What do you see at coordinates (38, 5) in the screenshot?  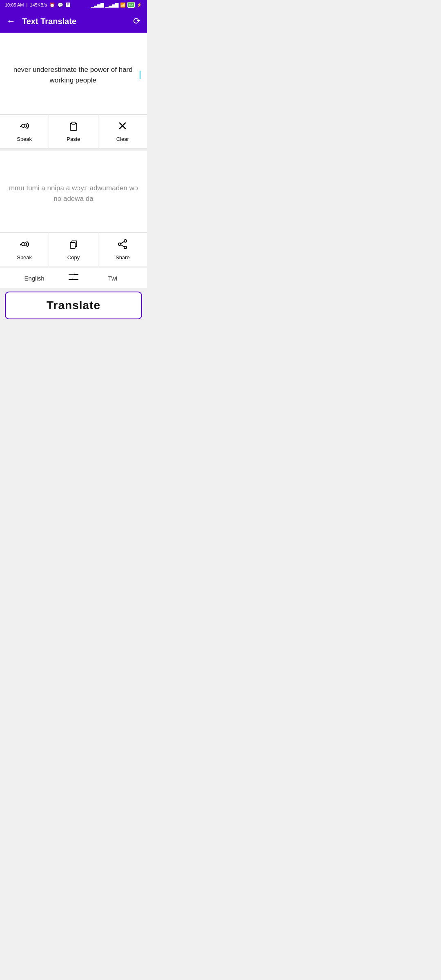 I see `status-left: 10:05 AM | 145KB/s ⏰ 💬 🅿` at bounding box center [38, 5].